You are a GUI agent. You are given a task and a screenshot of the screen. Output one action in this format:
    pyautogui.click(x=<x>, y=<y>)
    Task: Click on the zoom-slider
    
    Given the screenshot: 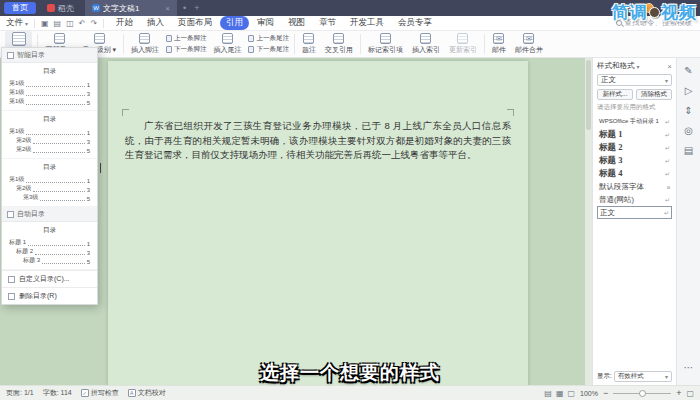 What is the action you would take?
    pyautogui.click(x=642, y=394)
    